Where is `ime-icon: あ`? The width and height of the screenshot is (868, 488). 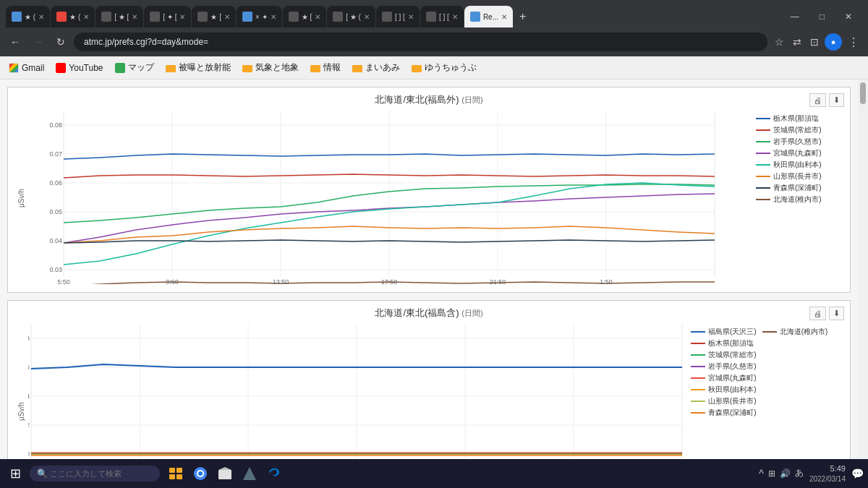 ime-icon: あ is located at coordinates (799, 473).